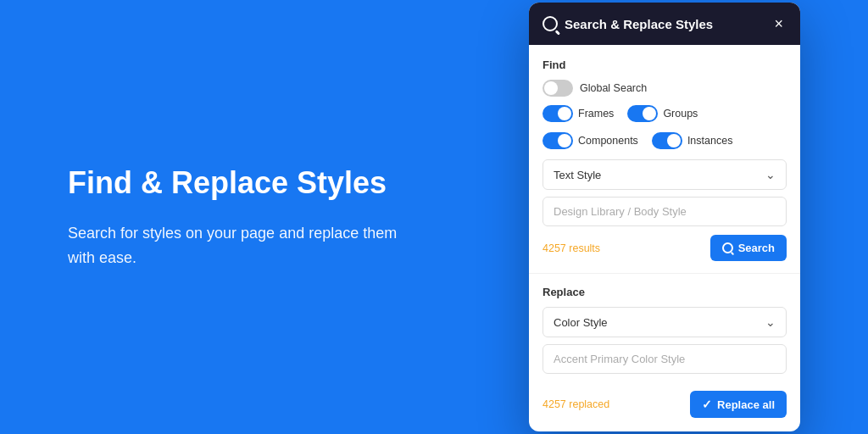 Image resolution: width=868 pixels, height=434 pixels. What do you see at coordinates (643, 114) in the screenshot?
I see `groups-toggle` at bounding box center [643, 114].